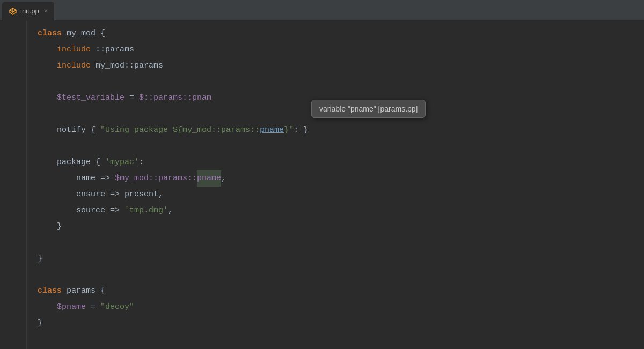  What do you see at coordinates (74, 66) in the screenshot?
I see `keyword-include-2: include` at bounding box center [74, 66].